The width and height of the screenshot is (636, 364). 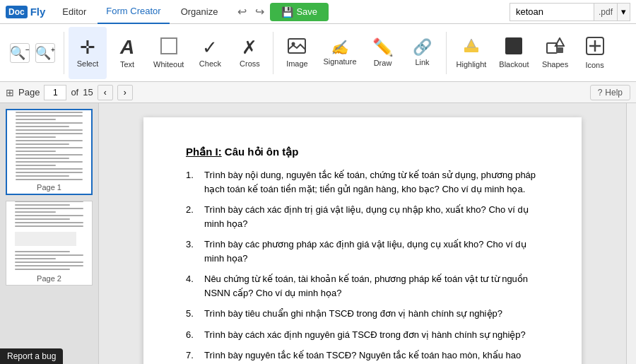 I want to click on tool-link: 🔗 Link, so click(x=423, y=53).